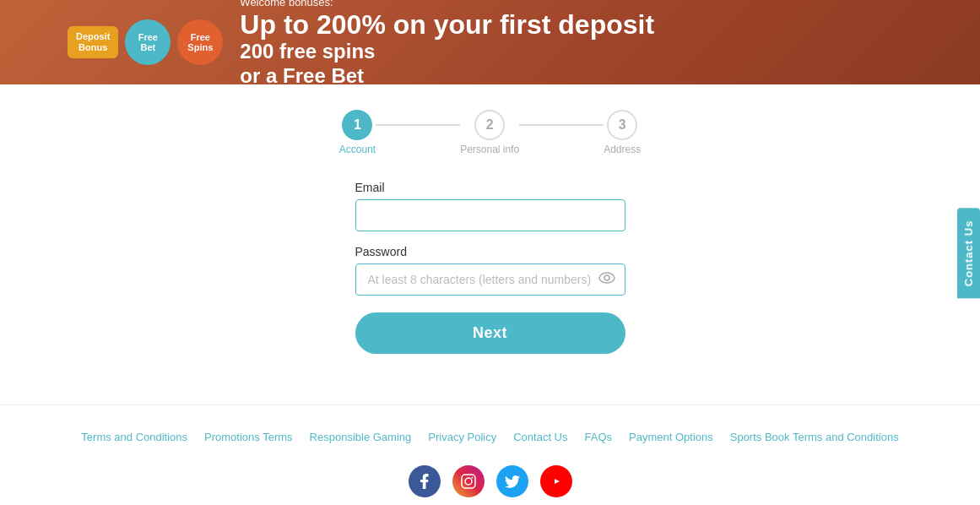 This screenshot has height=505, width=980. Describe the element at coordinates (622, 149) in the screenshot. I see `step-3-label: Address` at that location.